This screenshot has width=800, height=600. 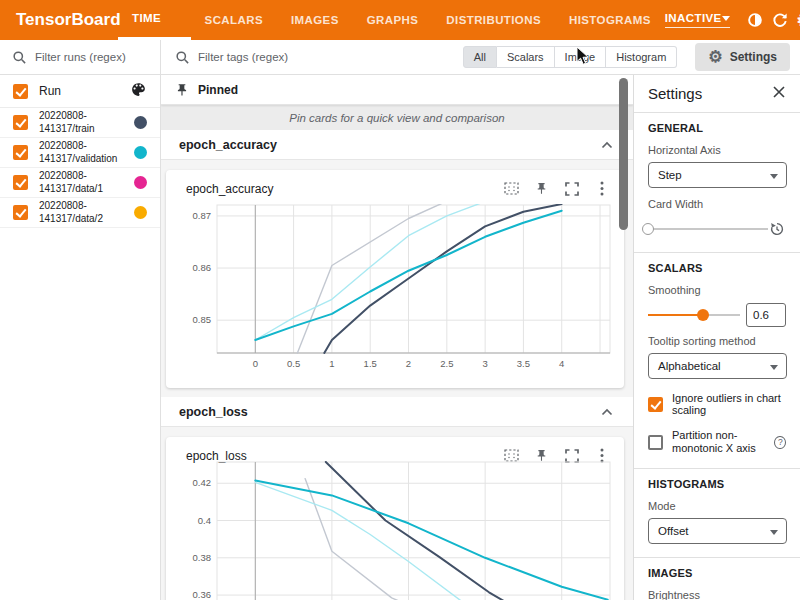 What do you see at coordinates (610, 20) in the screenshot?
I see `tab-histograms: HISTOGRAMS` at bounding box center [610, 20].